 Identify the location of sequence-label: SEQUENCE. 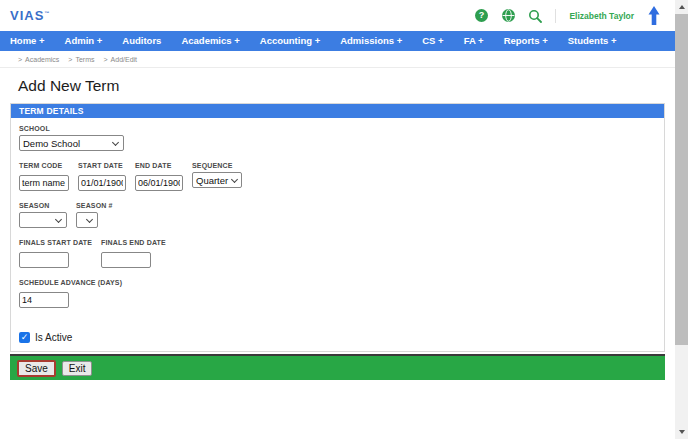
(217, 166).